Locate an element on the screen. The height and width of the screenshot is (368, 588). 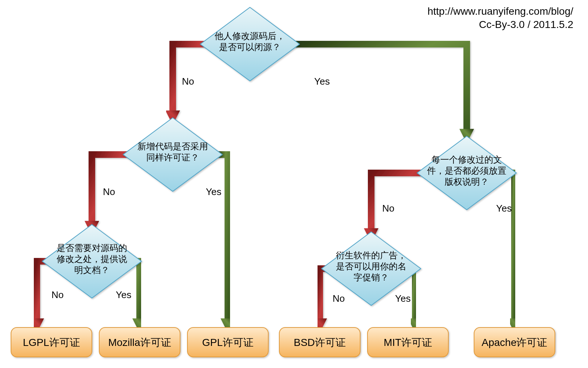
arrow-q4-no is located at coordinates (397, 204).